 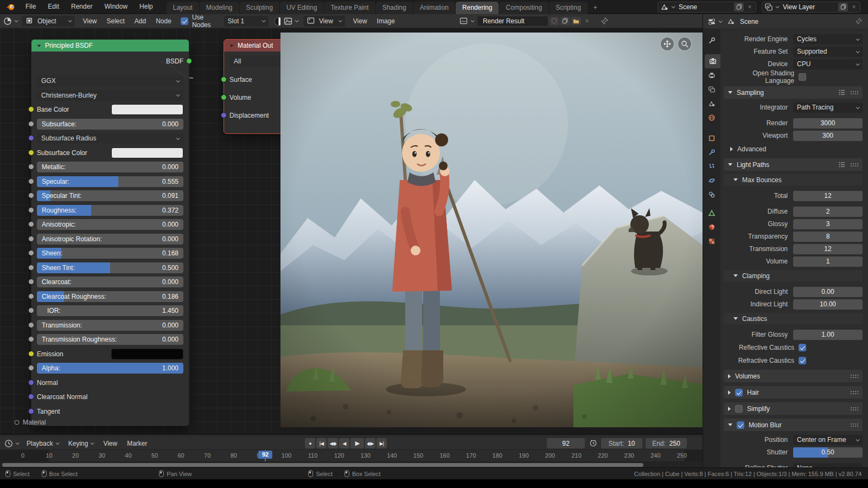 What do you see at coordinates (110, 268) in the screenshot?
I see `node-row-sheen-tint: Sheen Tint:0.500` at bounding box center [110, 268].